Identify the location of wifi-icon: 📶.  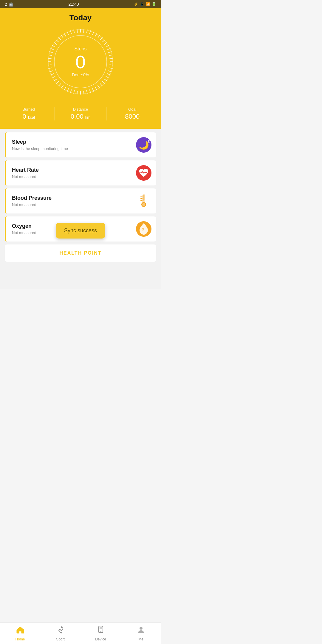
(148, 4).